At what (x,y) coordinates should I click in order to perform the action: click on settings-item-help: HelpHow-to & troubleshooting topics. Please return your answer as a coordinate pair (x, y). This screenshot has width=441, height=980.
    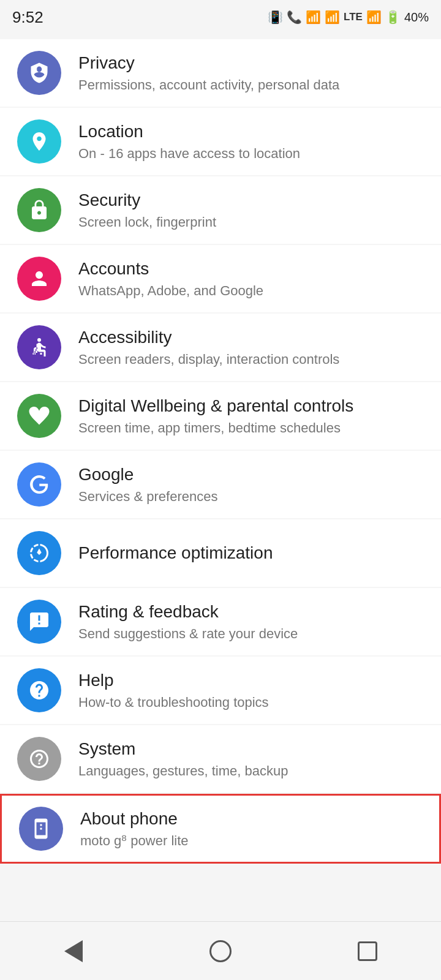
    Looking at the image, I should click on (221, 690).